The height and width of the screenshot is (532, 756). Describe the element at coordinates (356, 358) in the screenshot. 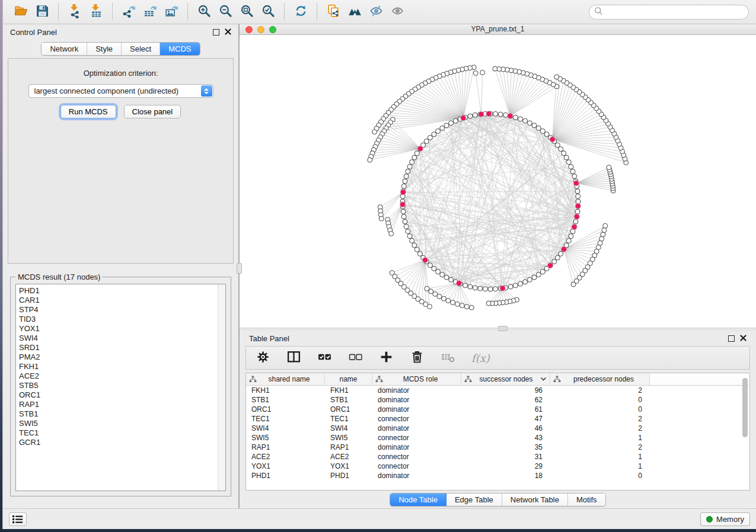

I see `deselect-all-button` at that location.